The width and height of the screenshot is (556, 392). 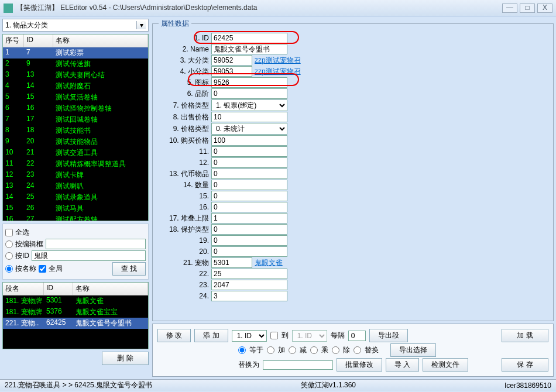 What do you see at coordinates (75, 53) in the screenshot?
I see `list-item: 17测试彩票` at bounding box center [75, 53].